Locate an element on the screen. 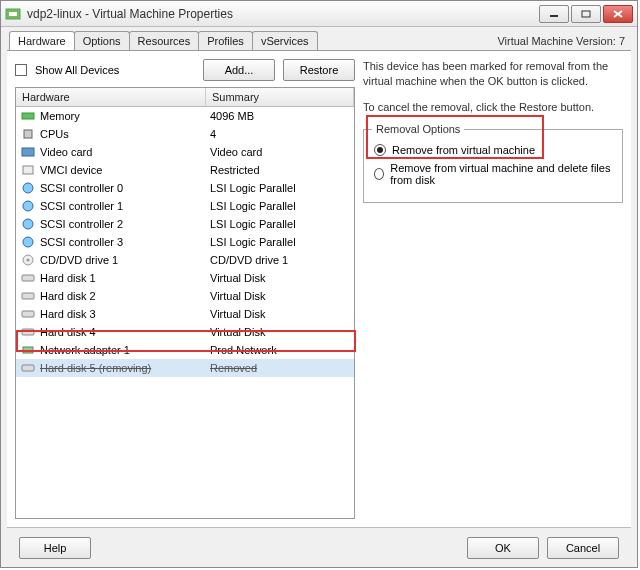  hardware-row: CD/DVD drive 1CD/DVD drive 1 is located at coordinates (185, 260).